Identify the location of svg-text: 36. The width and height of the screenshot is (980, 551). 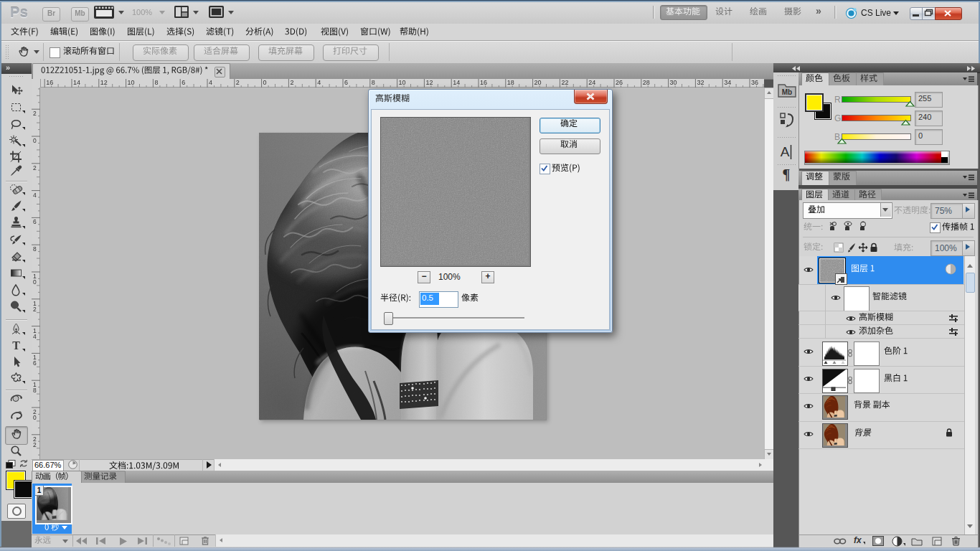
(755, 83).